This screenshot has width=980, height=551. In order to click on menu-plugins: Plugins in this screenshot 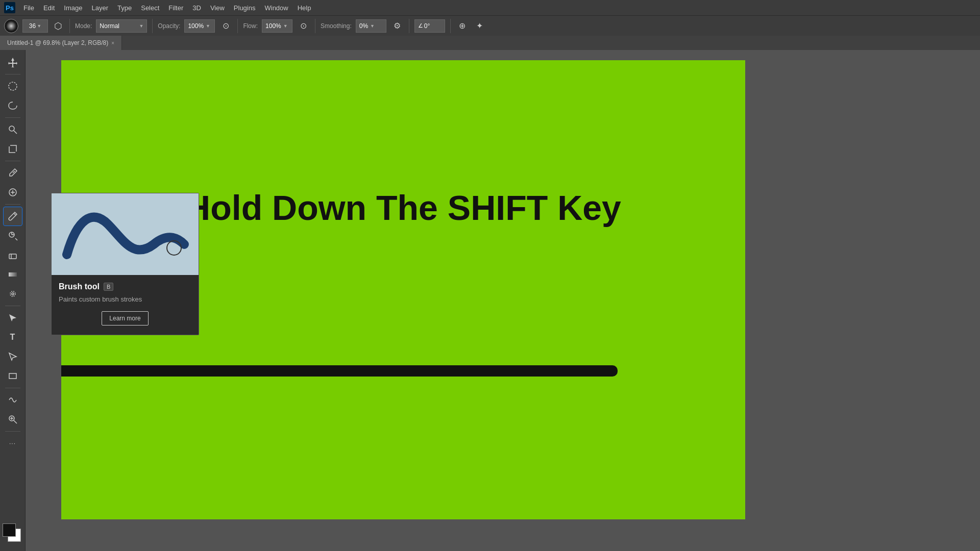, I will do `click(245, 8)`.